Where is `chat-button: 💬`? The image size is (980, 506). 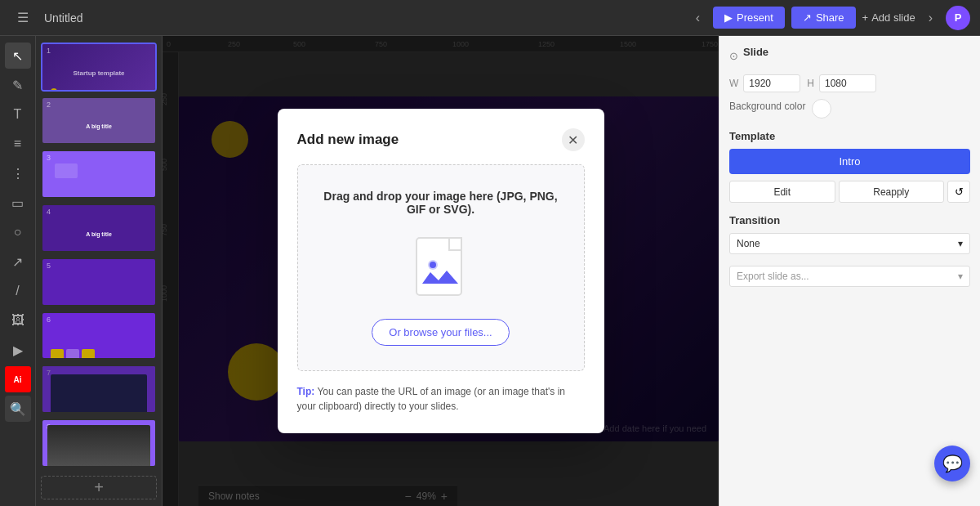 chat-button: 💬 is located at coordinates (952, 463).